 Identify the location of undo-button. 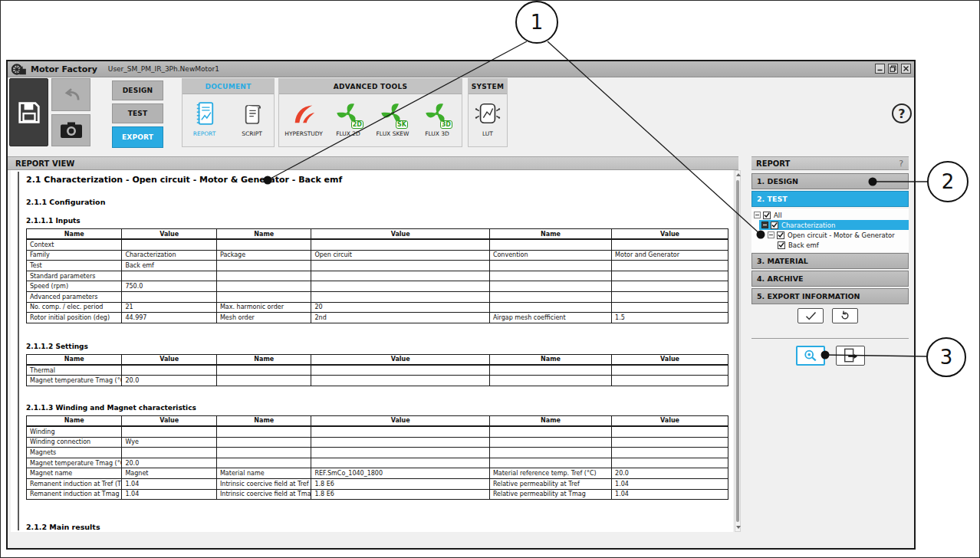
(71, 95).